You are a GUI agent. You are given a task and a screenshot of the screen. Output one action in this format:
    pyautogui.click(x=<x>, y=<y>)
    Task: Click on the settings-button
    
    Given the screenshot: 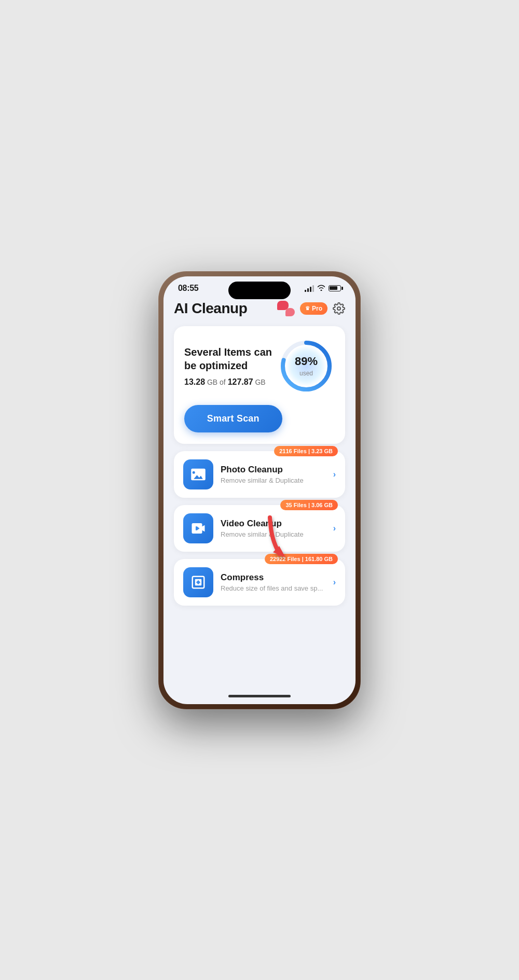 What is the action you would take?
    pyautogui.click(x=339, y=309)
    